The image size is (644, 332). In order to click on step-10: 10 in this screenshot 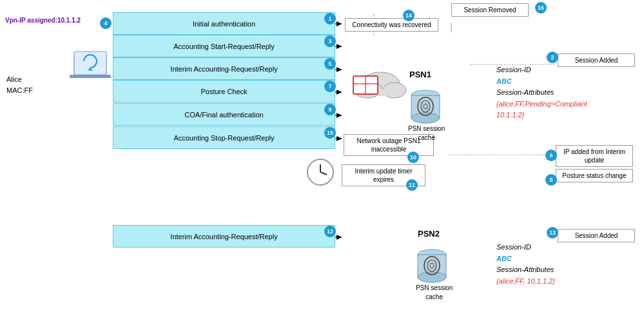, I will do `click(413, 157)`.